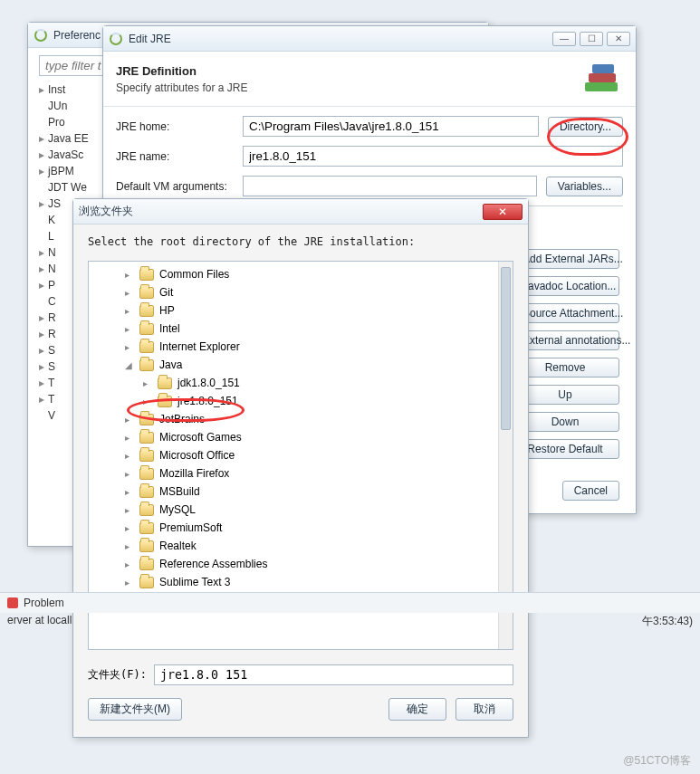  Describe the element at coordinates (43, 603) in the screenshot. I see `problems-label: Problem` at that location.